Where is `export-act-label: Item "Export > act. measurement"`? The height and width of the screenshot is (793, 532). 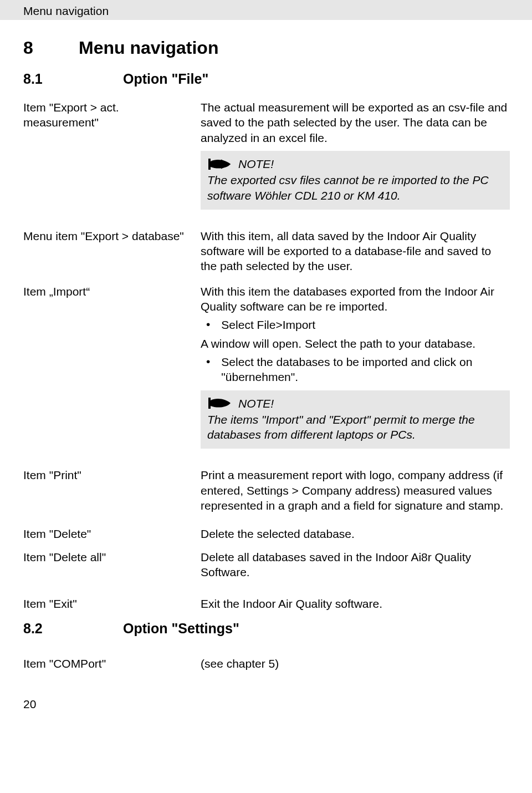
export-act-label: Item "Export > act. measurement" is located at coordinates (71, 115).